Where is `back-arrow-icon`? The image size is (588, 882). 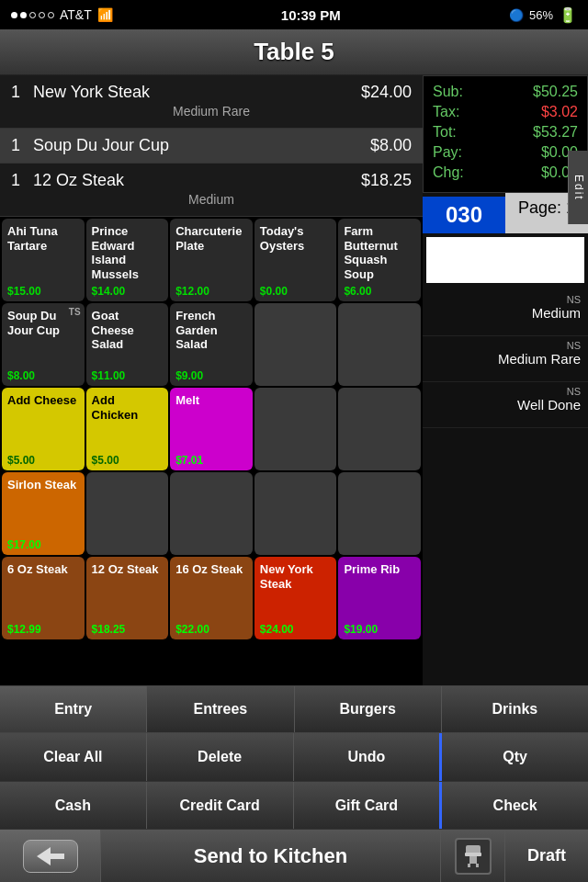
back-arrow-icon is located at coordinates (51, 856).